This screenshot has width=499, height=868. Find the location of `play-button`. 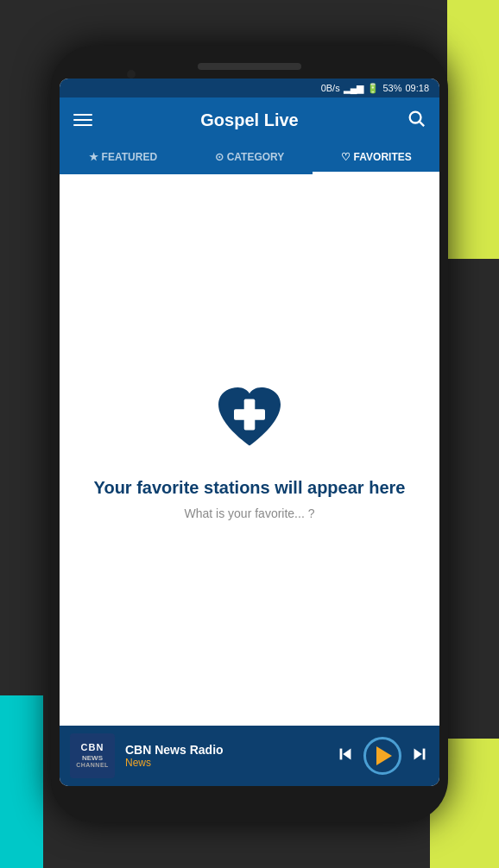

play-button is located at coordinates (382, 756).